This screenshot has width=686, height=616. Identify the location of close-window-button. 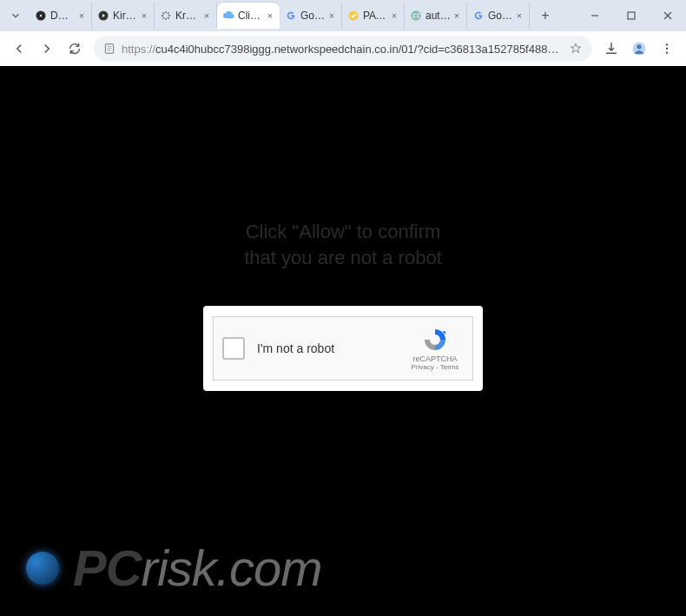
(668, 16).